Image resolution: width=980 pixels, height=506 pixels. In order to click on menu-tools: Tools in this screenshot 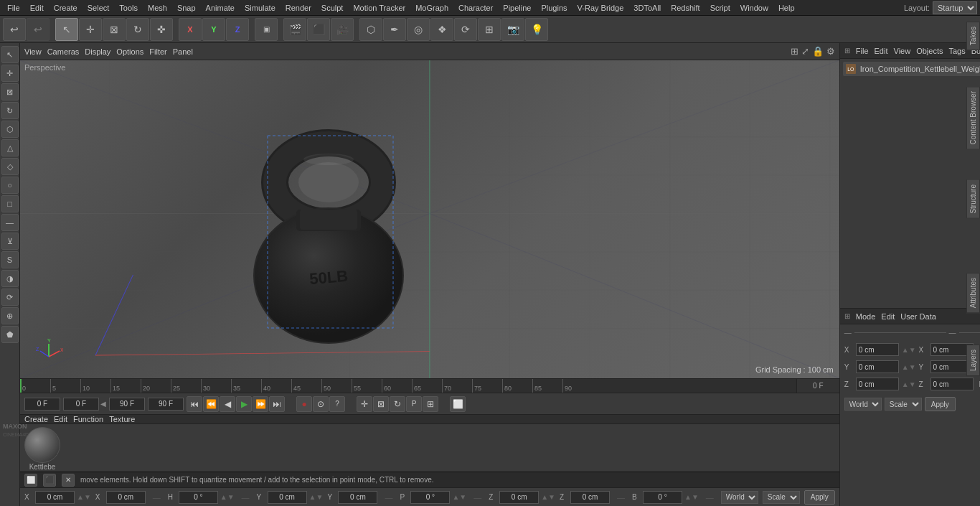, I will do `click(128, 8)`.